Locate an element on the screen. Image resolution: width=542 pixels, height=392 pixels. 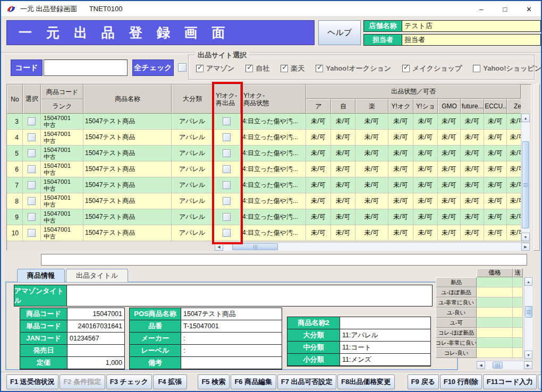
message-bar is located at coordinates (284, 260).